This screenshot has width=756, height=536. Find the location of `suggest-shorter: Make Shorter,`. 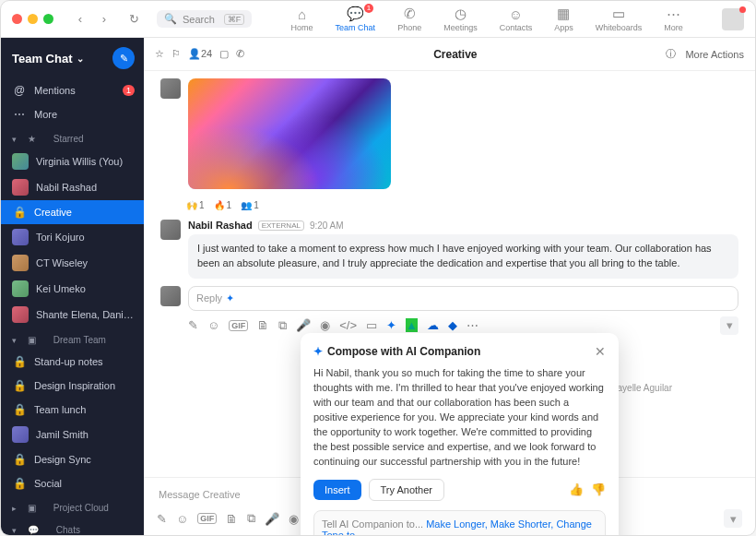

suggest-shorter: Make Shorter, is located at coordinates (522, 524).